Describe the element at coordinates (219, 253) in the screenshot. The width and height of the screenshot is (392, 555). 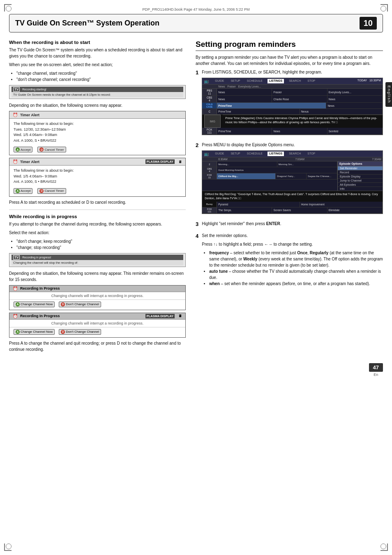
I see `frequency-label: frequency` at that location.